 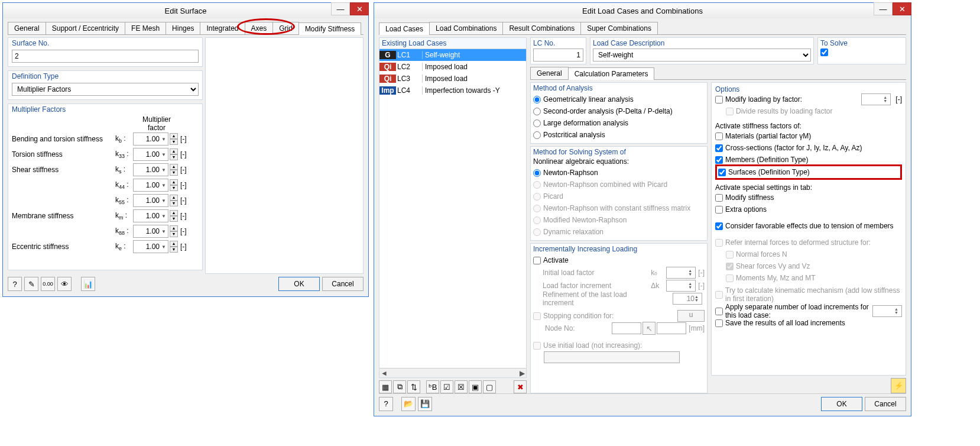 What do you see at coordinates (537, 260) in the screenshot?
I see `inc-activate-chk` at bounding box center [537, 260].